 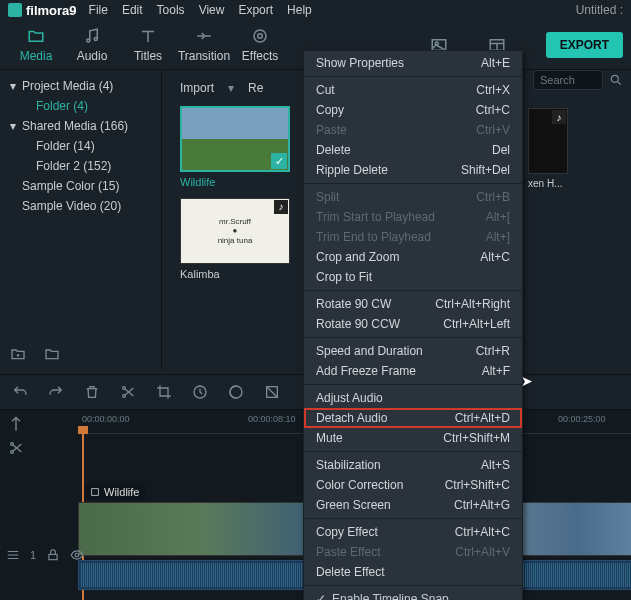 What do you see at coordinates (413, 572) in the screenshot?
I see `ctx-delete-effect: Delete Effect` at bounding box center [413, 572].